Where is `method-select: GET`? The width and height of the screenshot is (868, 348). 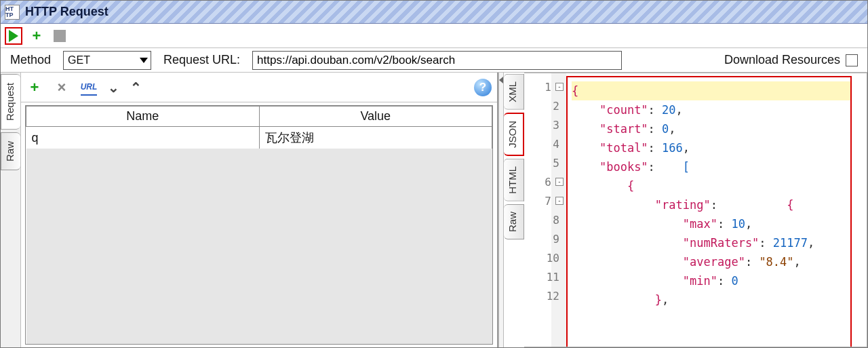
method-select: GET is located at coordinates (107, 60).